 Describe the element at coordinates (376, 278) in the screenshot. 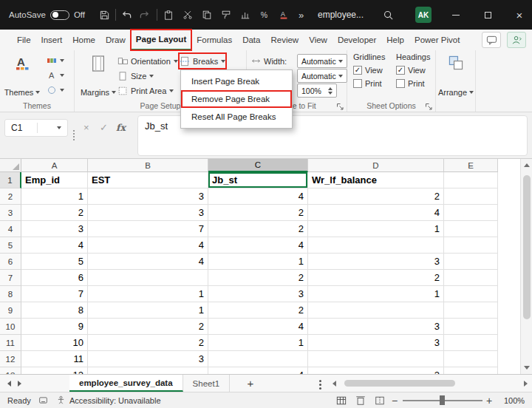

I see `cell-D7: 2` at that location.